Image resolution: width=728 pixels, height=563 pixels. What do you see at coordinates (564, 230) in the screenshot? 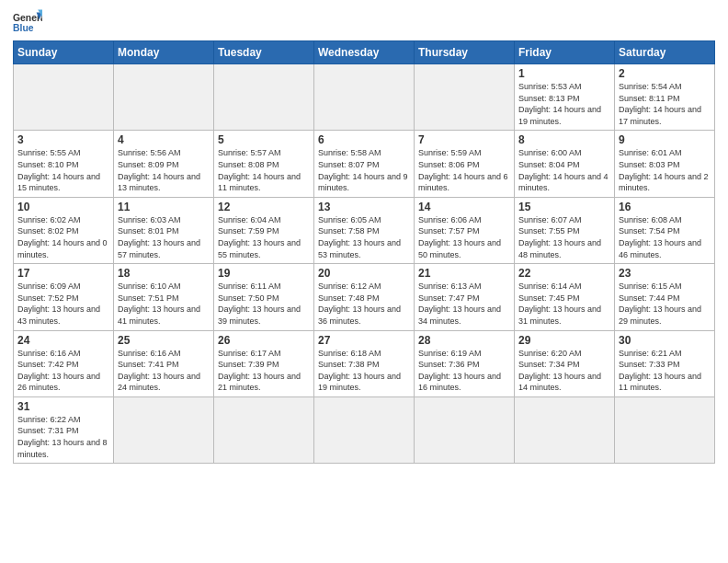
I see `calendar-cell: 15Sunrise: 6:07 AM Sunset: 7:55 PM Dayli…` at bounding box center [564, 230].